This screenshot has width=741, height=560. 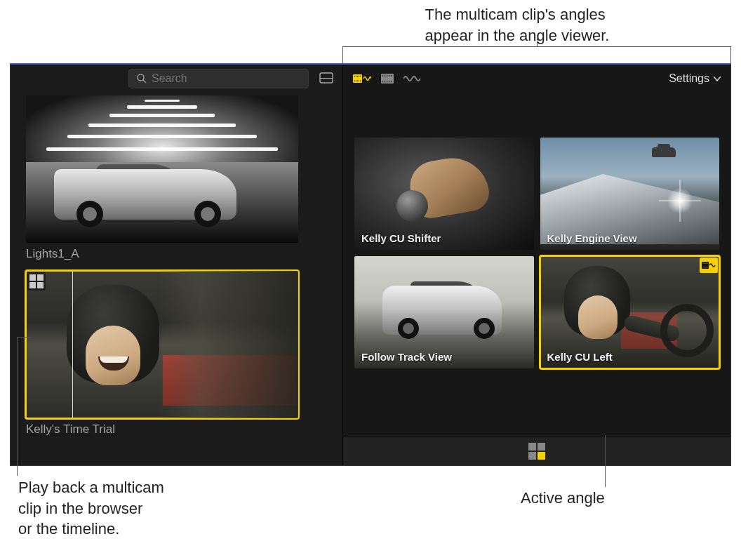 I want to click on switch-video-audio-icon, so click(x=362, y=79).